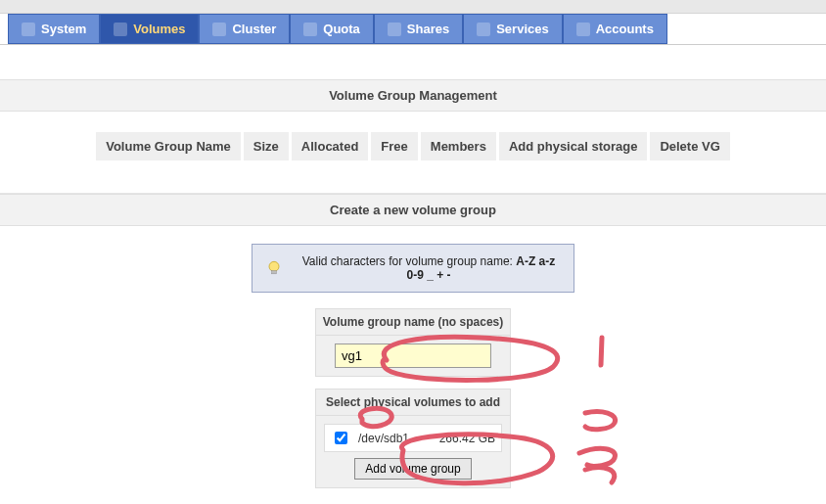 This screenshot has width=826, height=504. Describe the element at coordinates (523, 29) in the screenshot. I see `nav-label: Services` at that location.